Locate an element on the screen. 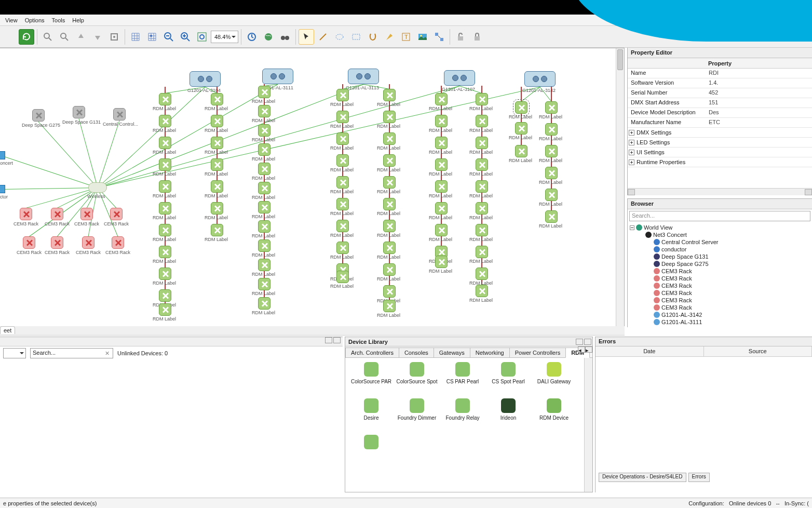  network-hub is located at coordinates (98, 188).